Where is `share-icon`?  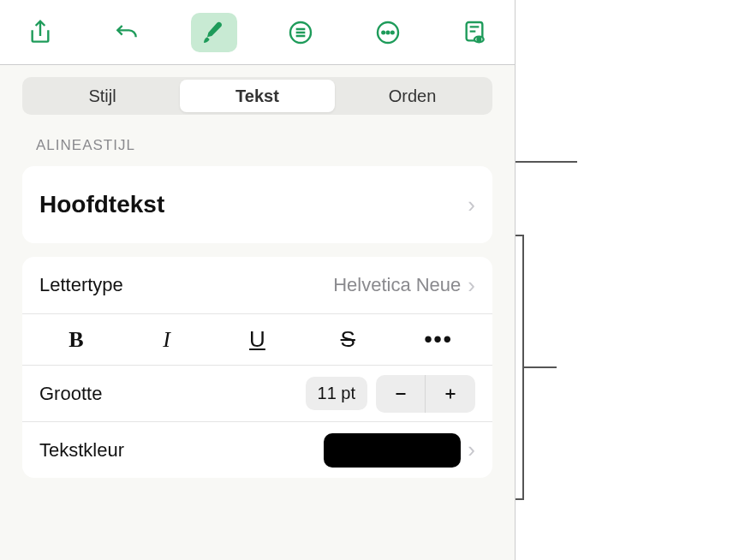 share-icon is located at coordinates (40, 33).